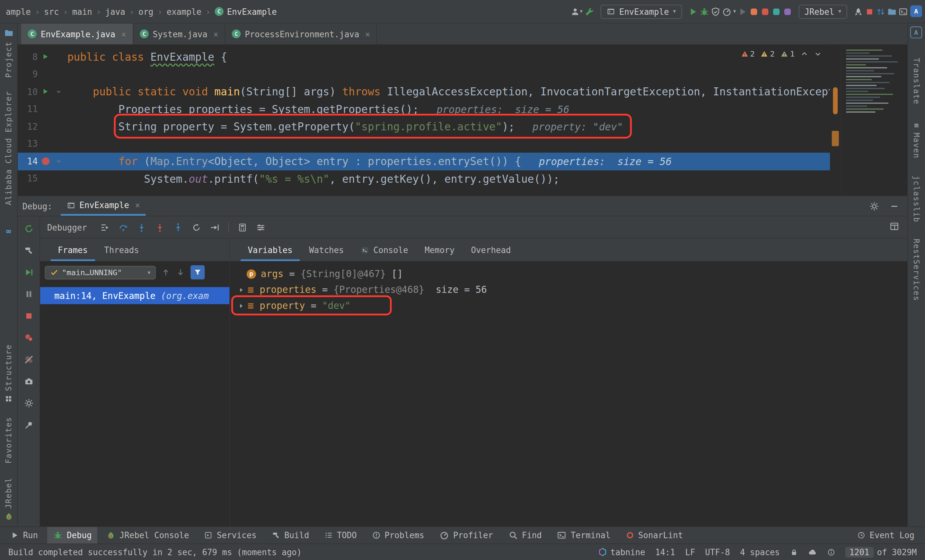 The image size is (925, 560). What do you see at coordinates (858, 11) in the screenshot?
I see `rocket-icon` at bounding box center [858, 11].